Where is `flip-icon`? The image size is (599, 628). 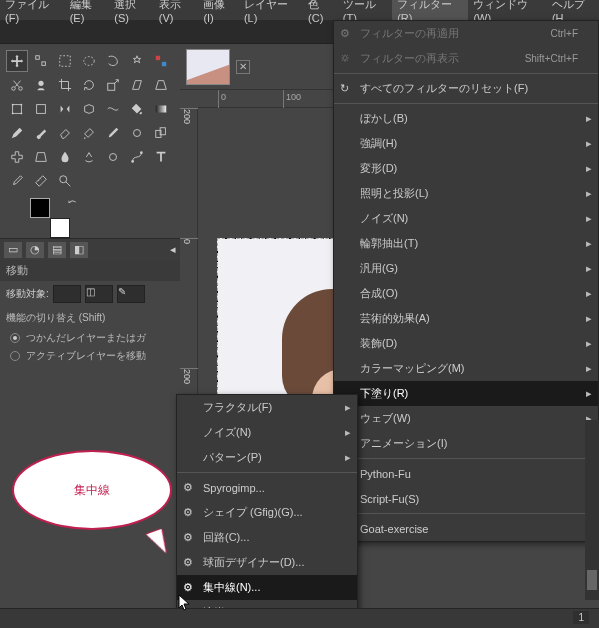 flip-icon is located at coordinates (65, 109).